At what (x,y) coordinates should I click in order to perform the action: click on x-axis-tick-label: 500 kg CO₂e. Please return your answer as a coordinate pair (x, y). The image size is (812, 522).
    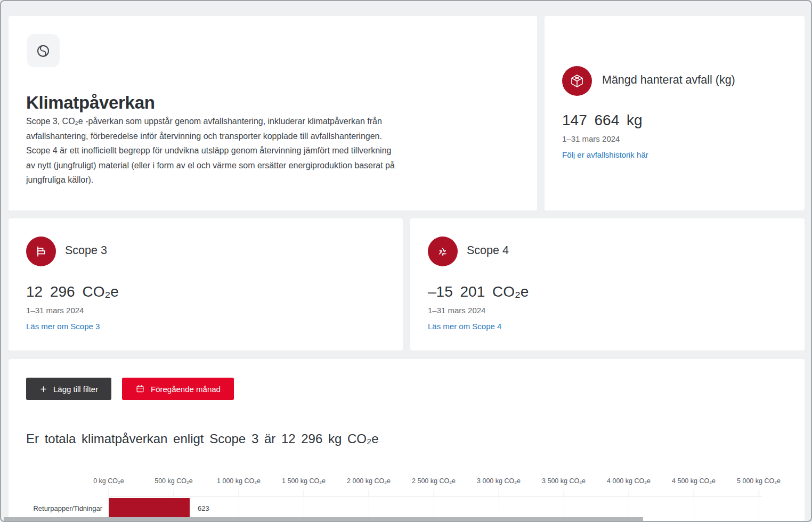
    Looking at the image, I should click on (174, 481).